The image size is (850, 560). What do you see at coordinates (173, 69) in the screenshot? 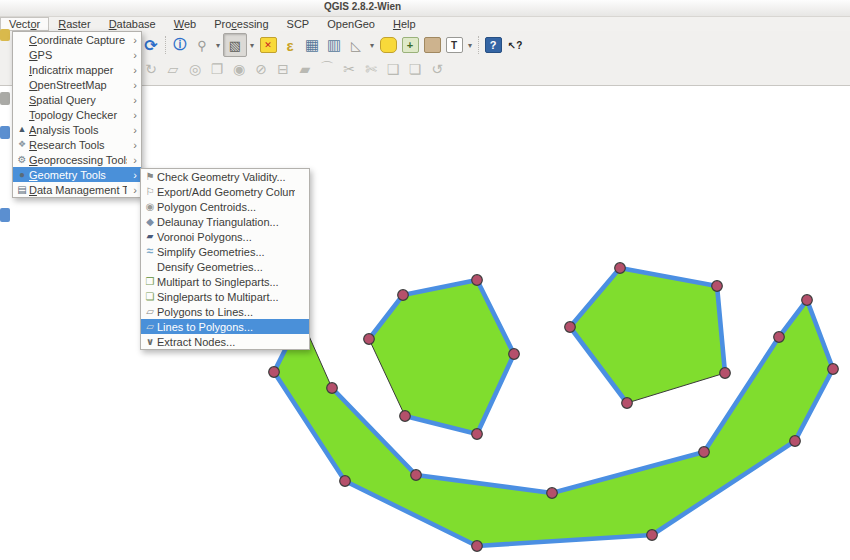
I see `simplify-feature-button: ▱` at bounding box center [173, 69].